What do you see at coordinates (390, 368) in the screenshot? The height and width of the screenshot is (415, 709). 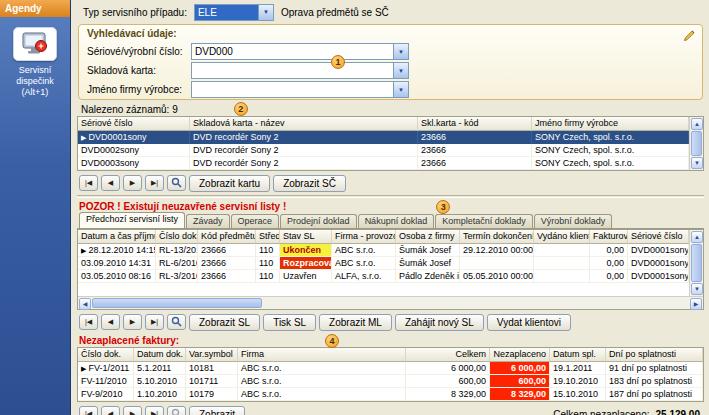 I see `table-row: ▶FV-1/2011 5.1.2011 10181 ABC s.r.o. 6 0…` at bounding box center [390, 368].